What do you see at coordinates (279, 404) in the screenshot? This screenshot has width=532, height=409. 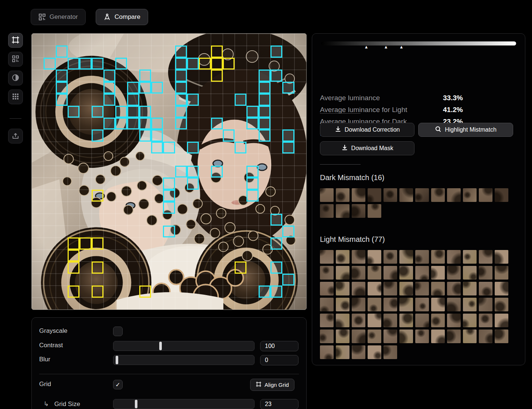 I see `grid-size-value-input: 23` at bounding box center [279, 404].